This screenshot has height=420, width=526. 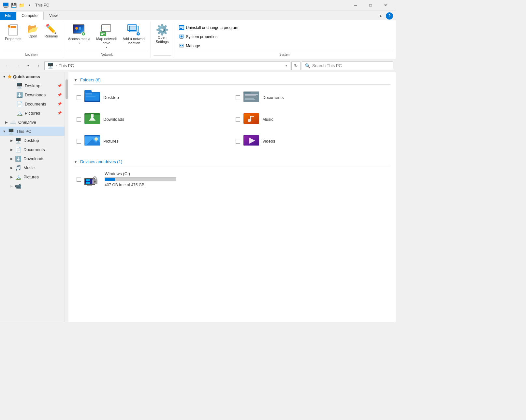 I want to click on access-media-button: ▼ Access media ▾, so click(x=79, y=35).